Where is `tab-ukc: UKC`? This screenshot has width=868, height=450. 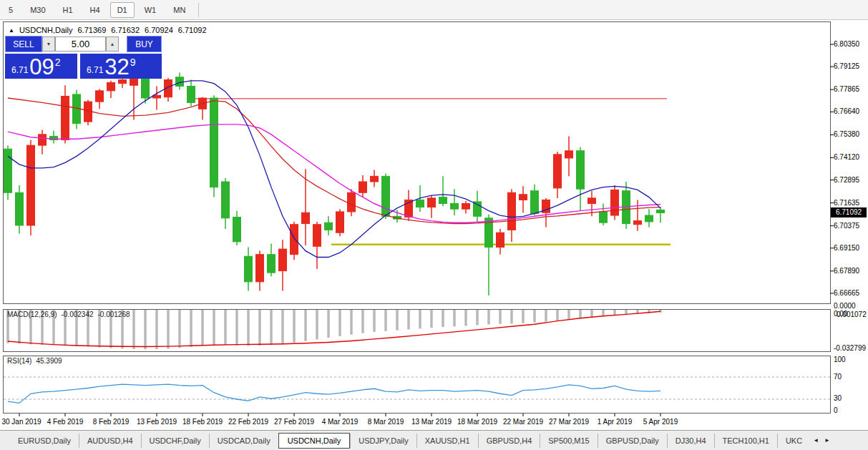 tab-ukc: UKC is located at coordinates (794, 441).